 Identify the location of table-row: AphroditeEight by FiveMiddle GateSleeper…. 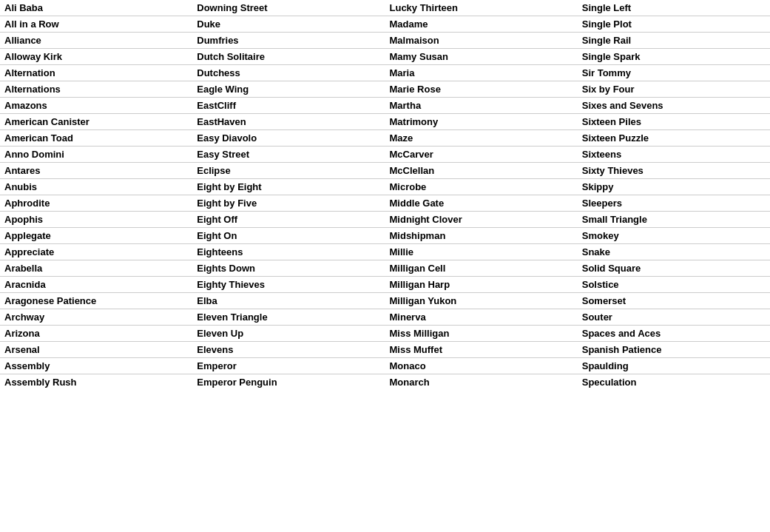
(385, 203).